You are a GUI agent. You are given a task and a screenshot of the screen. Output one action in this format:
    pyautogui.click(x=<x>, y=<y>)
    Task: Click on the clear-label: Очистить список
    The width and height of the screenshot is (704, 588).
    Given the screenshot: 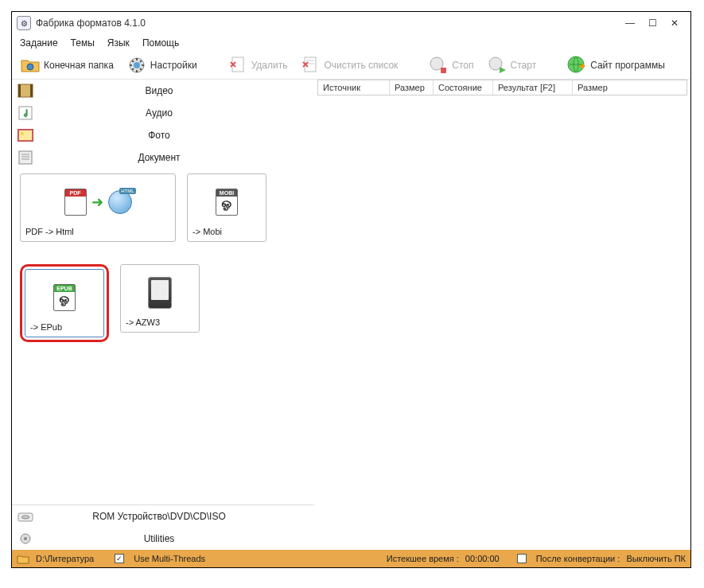 What is the action you would take?
    pyautogui.click(x=361, y=65)
    